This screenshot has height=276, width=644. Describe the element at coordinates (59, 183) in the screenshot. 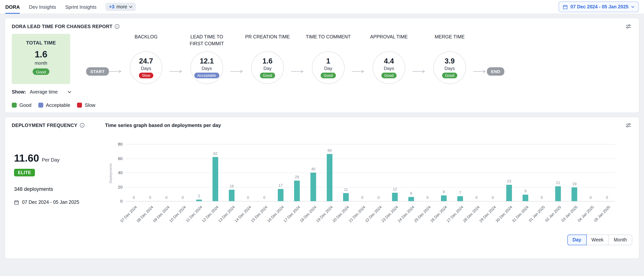

I see `deployment-summary: 11.60 Per Day ELITE 348 deployments 07 D…` at that location.